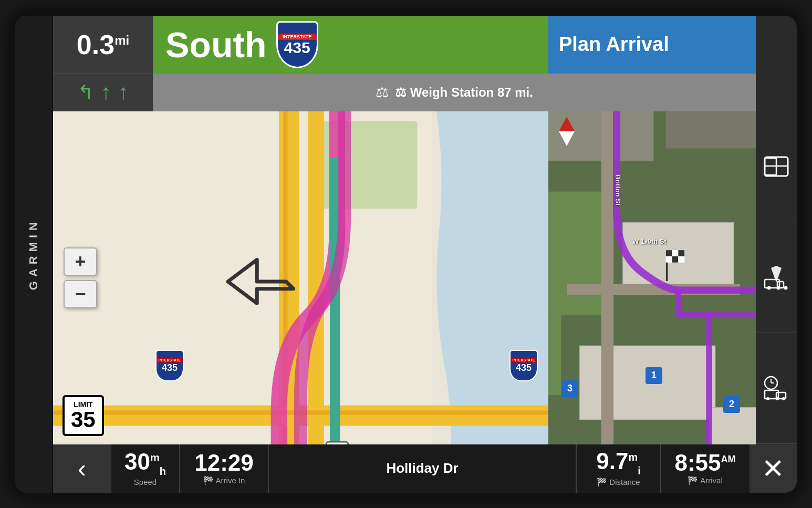  What do you see at coordinates (776, 388) in the screenshot?
I see `truck-clock-icon` at bounding box center [776, 388].